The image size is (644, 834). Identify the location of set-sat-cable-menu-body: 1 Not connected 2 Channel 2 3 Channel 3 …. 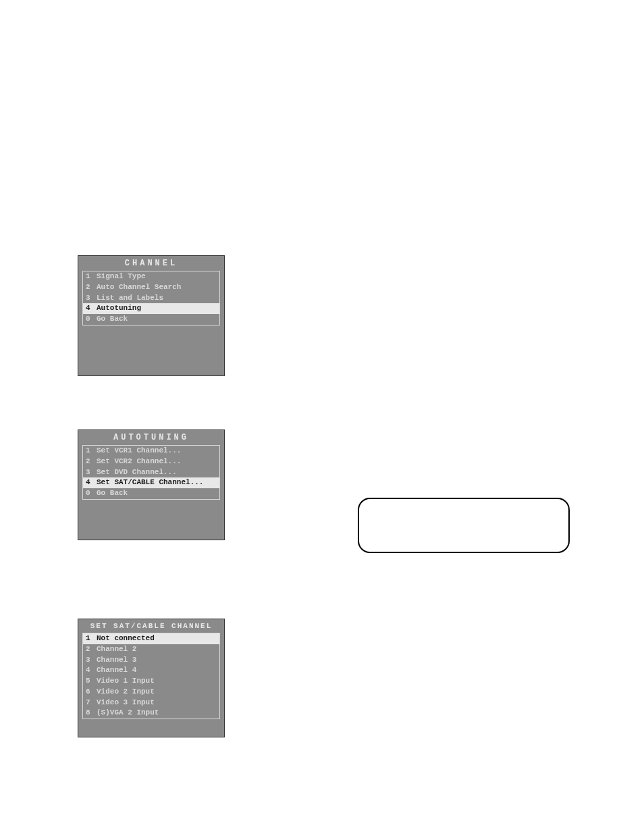
(151, 676).